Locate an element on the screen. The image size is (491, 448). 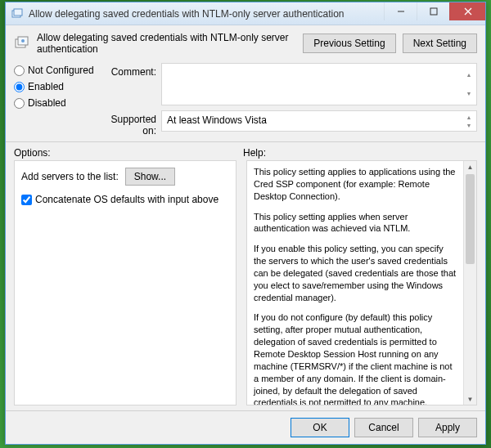
minimize-button is located at coordinates (400, 11).